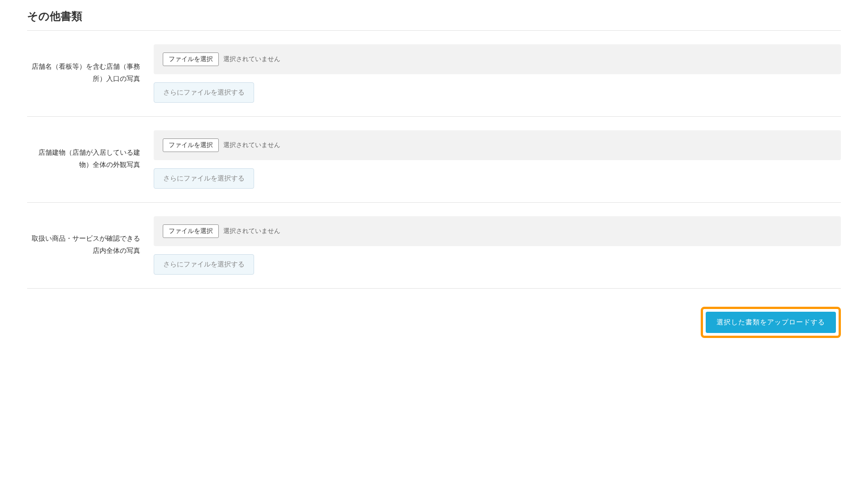 Image resolution: width=868 pixels, height=485 pixels. I want to click on upload-label: 店舗名（看板等）を含む店舗（事務所）入口の写真, so click(90, 64).